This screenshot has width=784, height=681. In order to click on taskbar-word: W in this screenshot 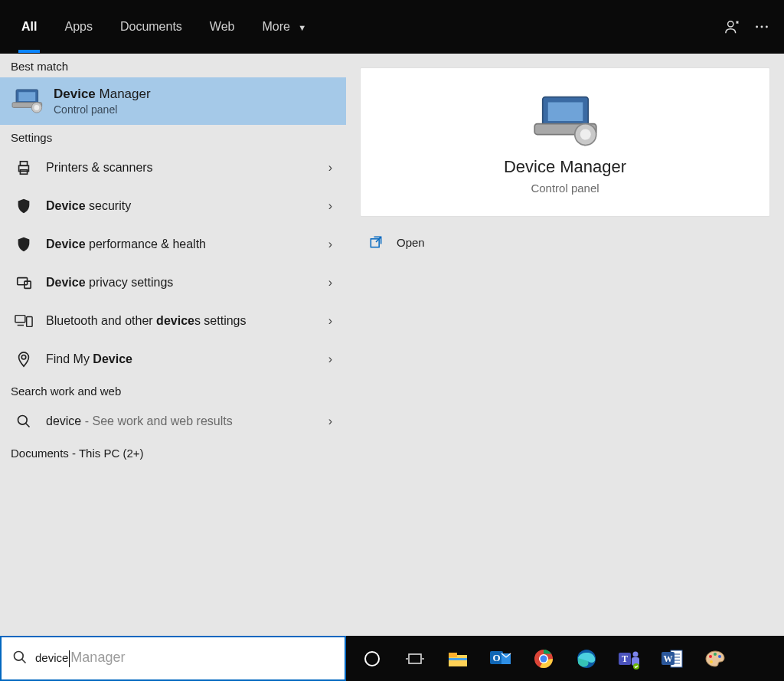, I will do `click(672, 659)`.